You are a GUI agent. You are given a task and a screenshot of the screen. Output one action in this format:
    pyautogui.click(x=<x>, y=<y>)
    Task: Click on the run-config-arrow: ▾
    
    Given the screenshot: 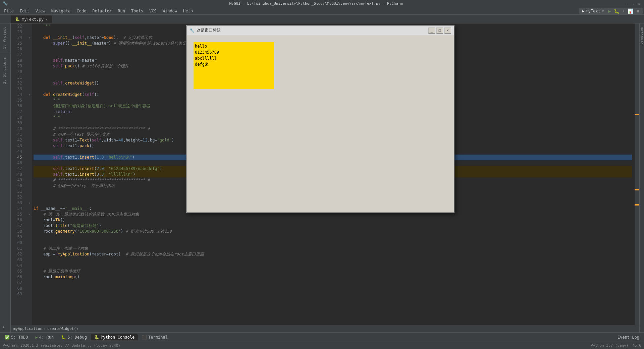 What is the action you would take?
    pyautogui.click(x=603, y=11)
    